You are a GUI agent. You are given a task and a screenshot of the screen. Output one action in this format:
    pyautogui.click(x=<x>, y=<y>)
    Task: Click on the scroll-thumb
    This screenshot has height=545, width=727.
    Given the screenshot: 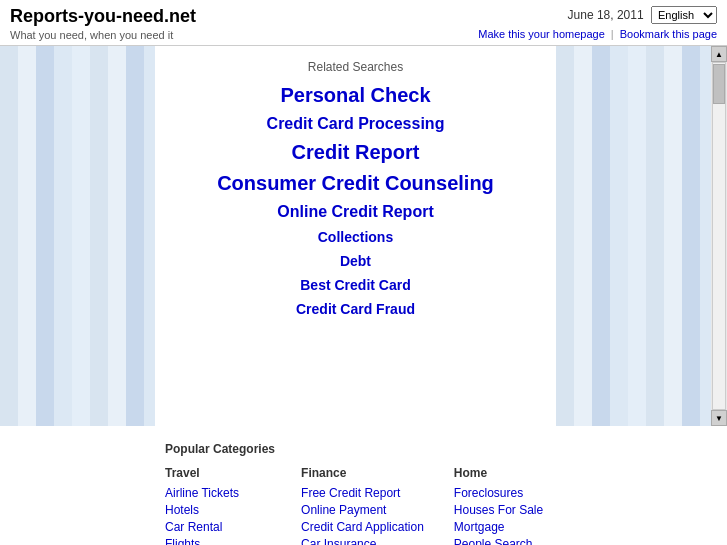 What is the action you would take?
    pyautogui.click(x=719, y=84)
    